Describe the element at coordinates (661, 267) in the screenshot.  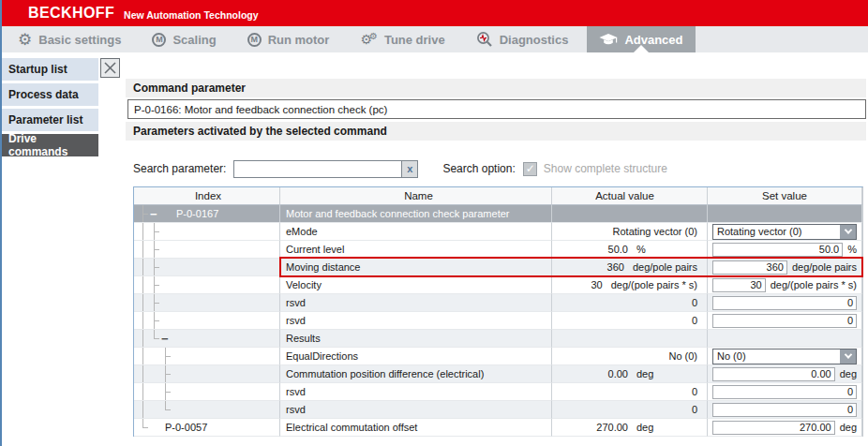
I see `actual-value-unit: deg/pole pairs` at that location.